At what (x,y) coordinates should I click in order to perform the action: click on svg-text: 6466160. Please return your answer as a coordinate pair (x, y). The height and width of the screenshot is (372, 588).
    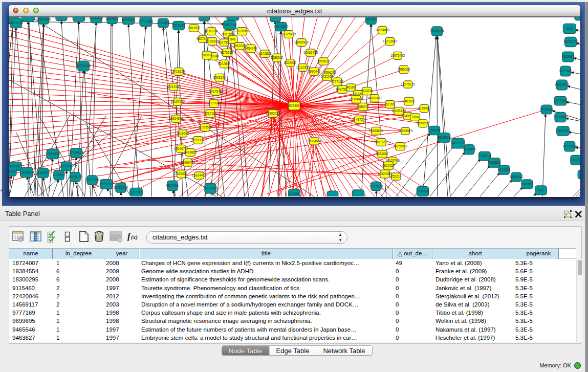
    Looking at the image, I should click on (129, 19).